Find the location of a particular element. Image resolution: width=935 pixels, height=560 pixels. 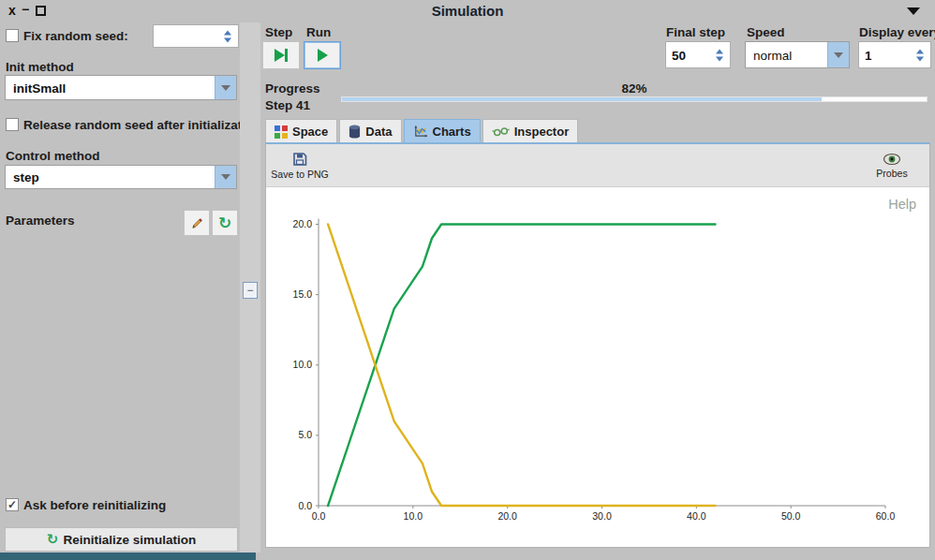

release-random-seed-checkbox is located at coordinates (12, 125).